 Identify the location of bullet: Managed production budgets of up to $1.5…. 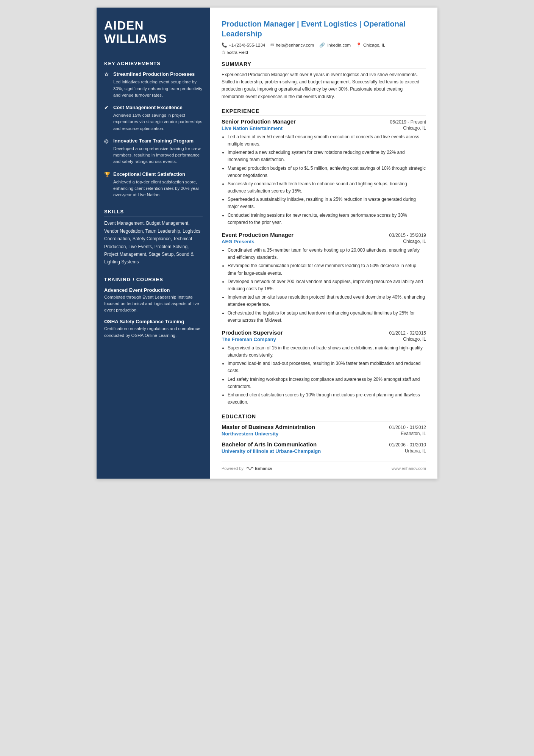
(327, 172).